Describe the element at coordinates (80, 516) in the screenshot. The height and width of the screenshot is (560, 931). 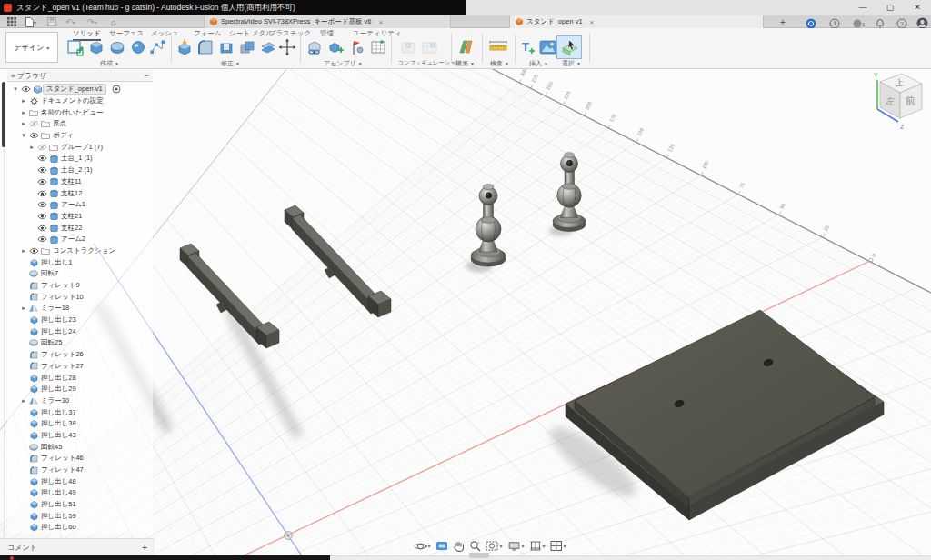
I see `browser-row: 押し出し59` at that location.